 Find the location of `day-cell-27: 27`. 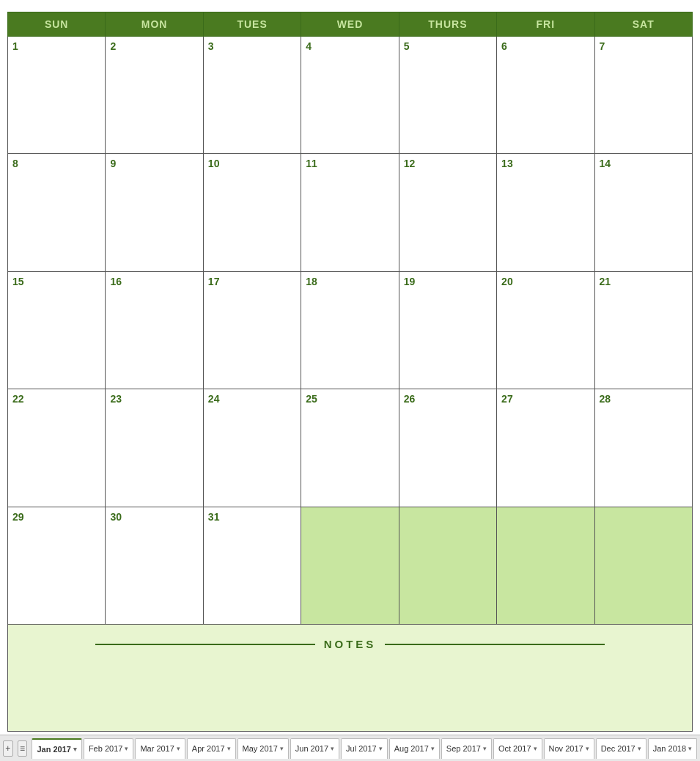

day-cell-27: 27 is located at coordinates (545, 448).